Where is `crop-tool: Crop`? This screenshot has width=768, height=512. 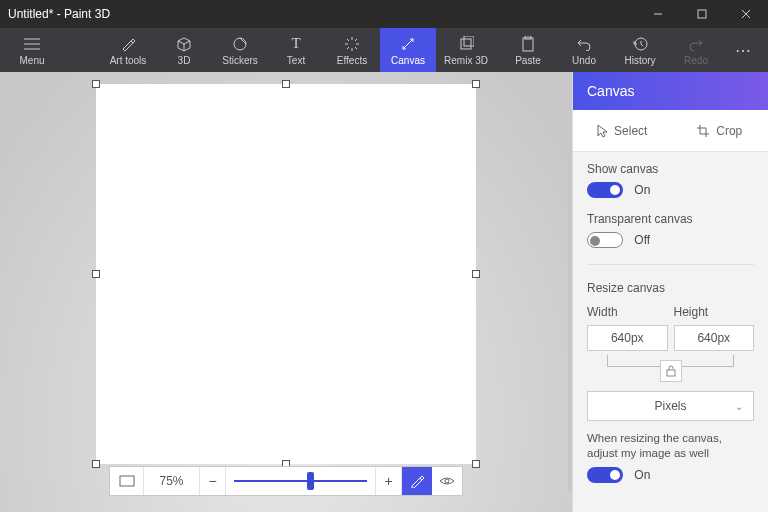 crop-tool: Crop is located at coordinates (720, 130).